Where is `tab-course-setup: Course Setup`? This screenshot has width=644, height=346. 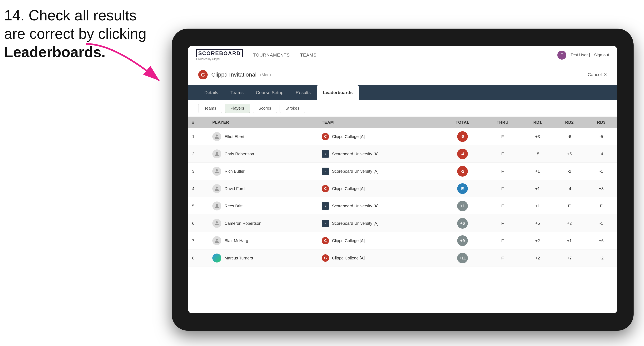
tab-course-setup: Course Setup is located at coordinates (270, 93).